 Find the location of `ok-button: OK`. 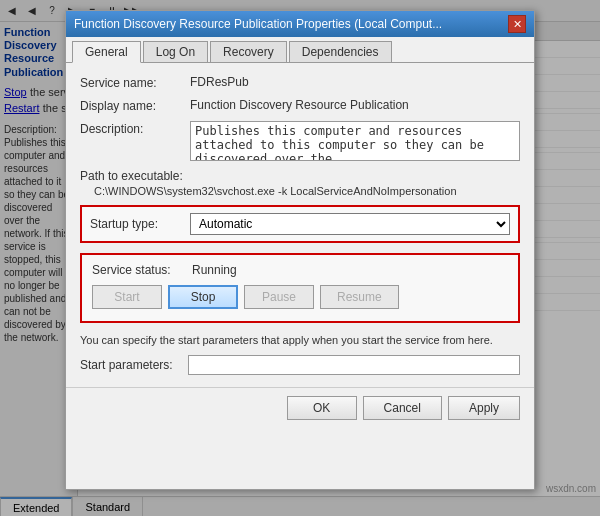

ok-button: OK is located at coordinates (322, 408).